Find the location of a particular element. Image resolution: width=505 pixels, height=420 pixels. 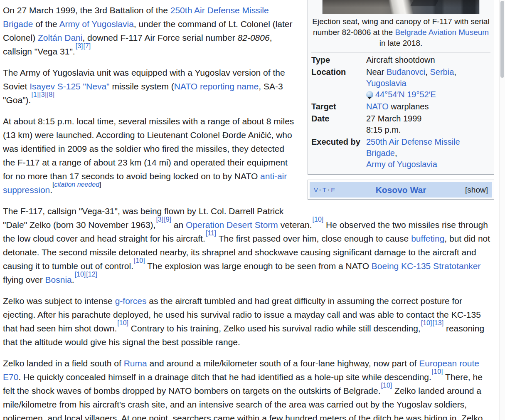

text-run: an is located at coordinates (179, 225).